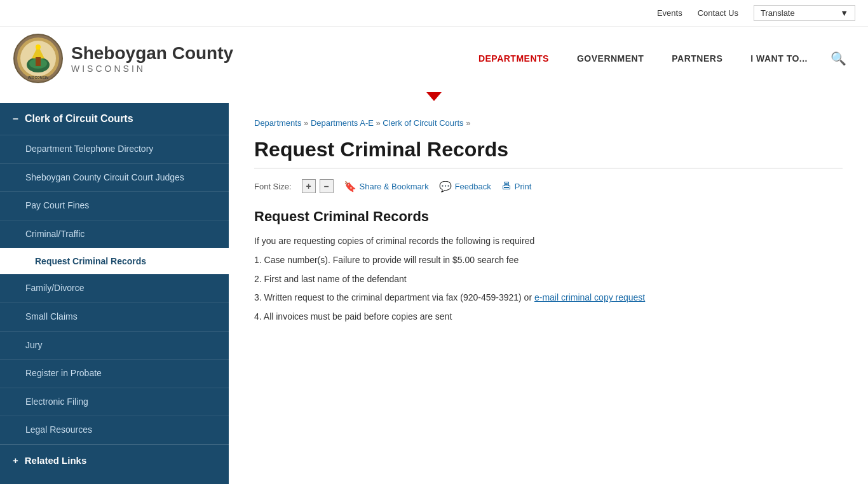 Image resolution: width=868 pixels, height=488 pixels. I want to click on site-header: WISCONSIN Sheboygan County WISCONSIN DEP…, so click(434, 60).